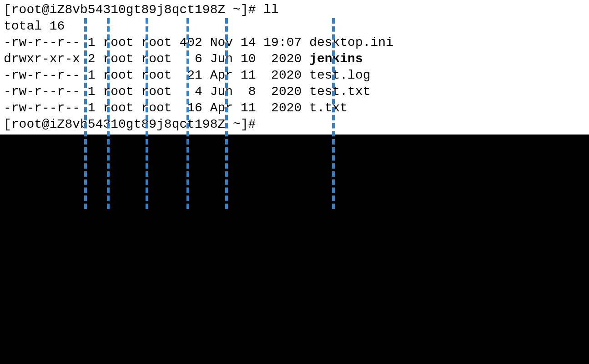 The image size is (589, 364). Describe the element at coordinates (295, 43) in the screenshot. I see `file-row: -rw-r--r-- 1 root root 402 Nov 14 19:07 …` at that location.